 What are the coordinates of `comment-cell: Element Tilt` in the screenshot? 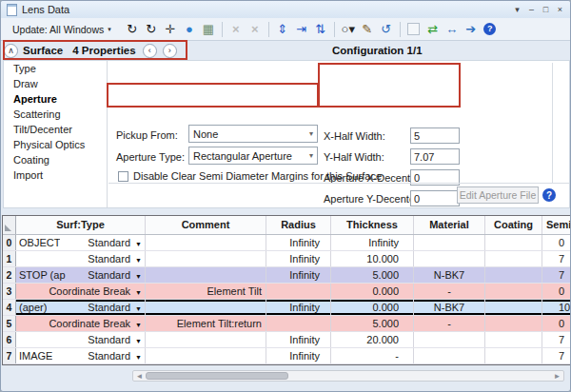 It's located at (206, 291).